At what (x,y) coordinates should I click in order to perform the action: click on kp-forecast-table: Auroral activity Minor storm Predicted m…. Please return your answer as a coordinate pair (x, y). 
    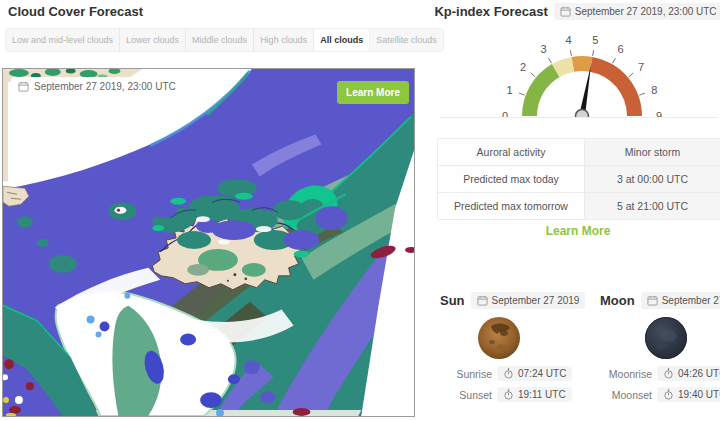
    Looking at the image, I should click on (578, 179).